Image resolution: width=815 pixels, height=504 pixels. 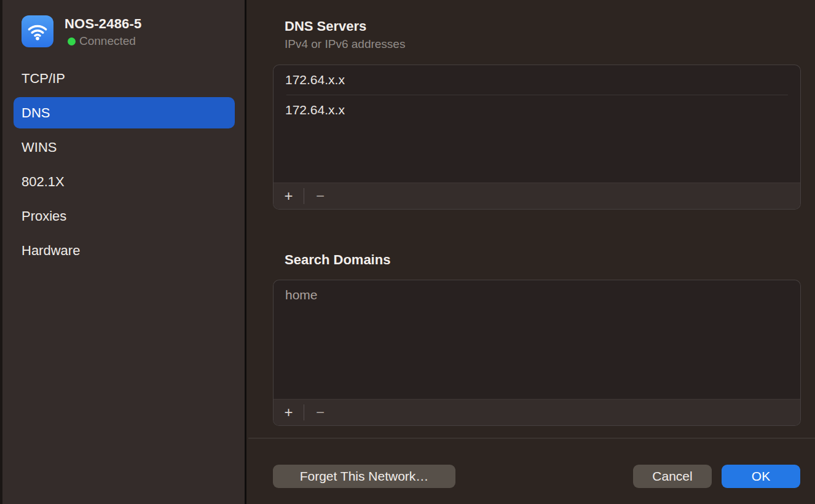 What do you see at coordinates (537, 195) in the screenshot?
I see `dns-servers-toolbar: + −` at bounding box center [537, 195].